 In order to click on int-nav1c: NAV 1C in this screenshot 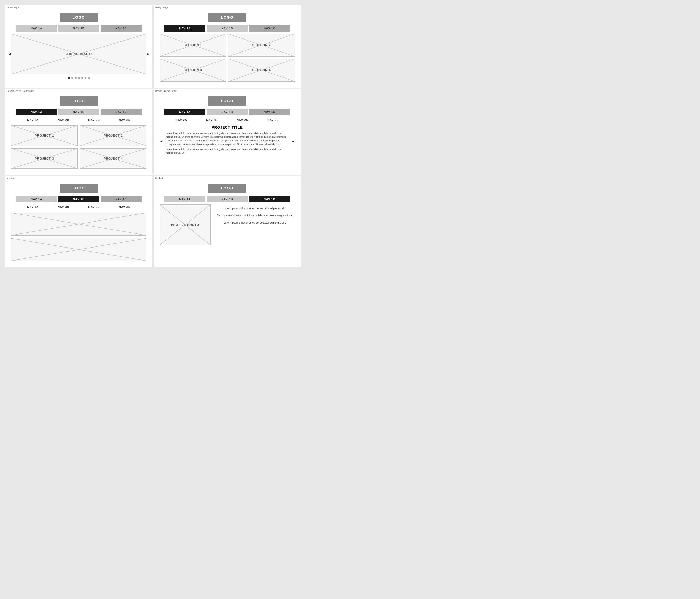, I will do `click(121, 199)`.